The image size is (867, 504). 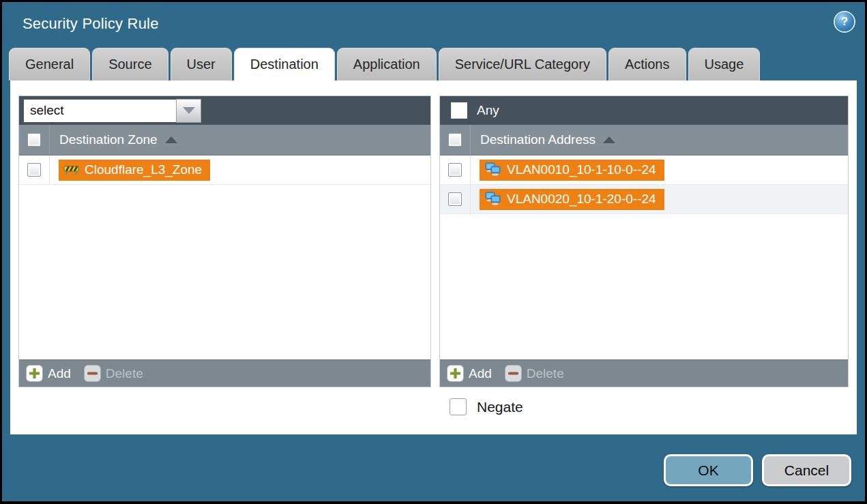 I want to click on address-chip: VLAN0020_10-1-20-0--24, so click(x=572, y=199).